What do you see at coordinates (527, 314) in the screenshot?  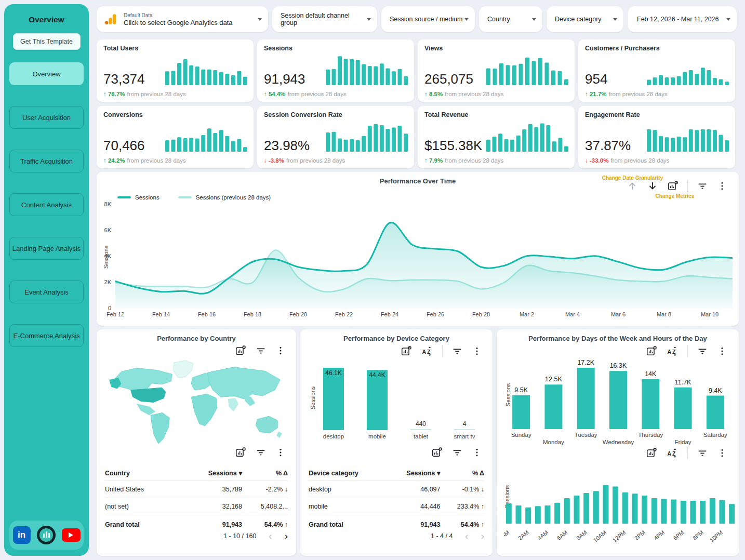 I see `x-tick: Mar 2` at bounding box center [527, 314].